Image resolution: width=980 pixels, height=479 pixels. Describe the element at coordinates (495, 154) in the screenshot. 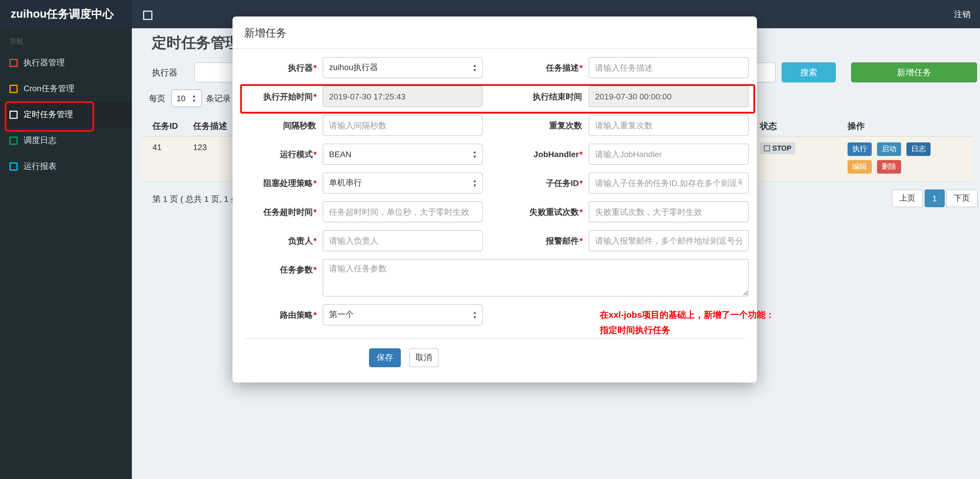

I see `form-row-runmode-handler: 运行模式* BEAN JobHandler*` at that location.